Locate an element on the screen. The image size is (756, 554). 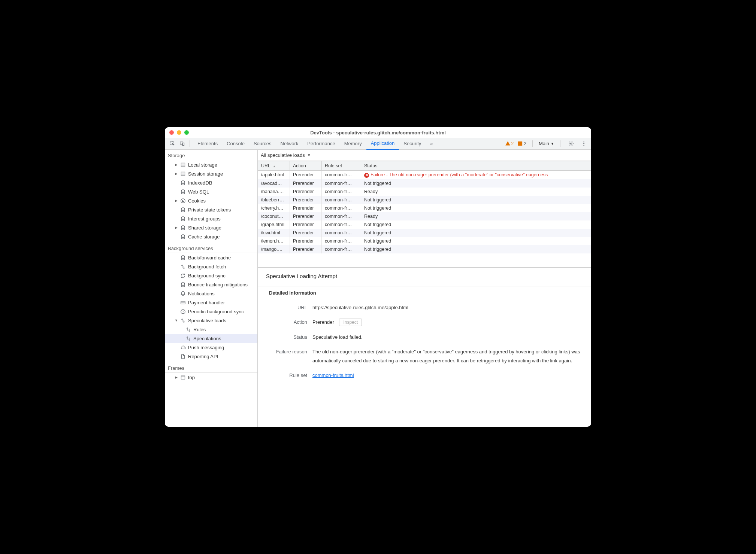
sidebar-item: ▶top is located at coordinates (211, 377).